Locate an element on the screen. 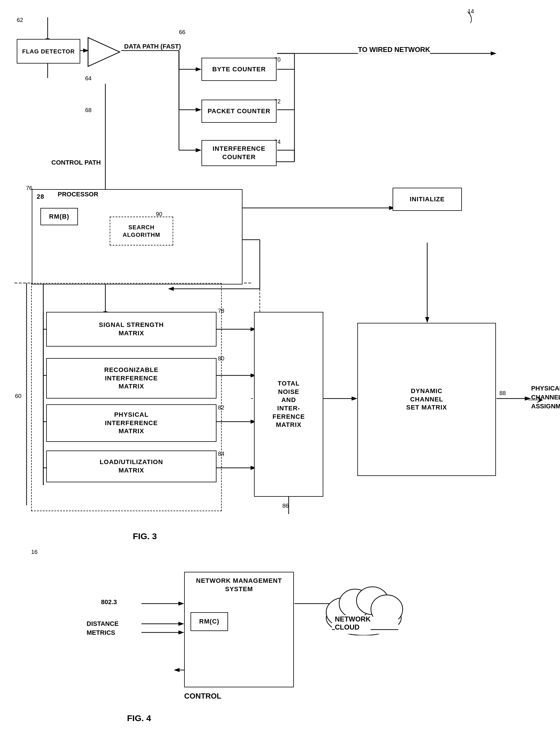 The height and width of the screenshot is (750, 560). rmc-box: RM(C) is located at coordinates (209, 622).